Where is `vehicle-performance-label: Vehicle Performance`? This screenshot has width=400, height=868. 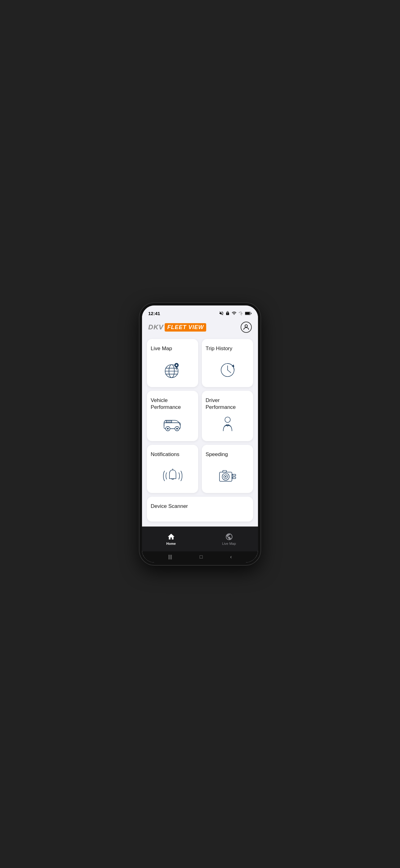
vehicle-performance-label: Vehicle Performance is located at coordinates (172, 404).